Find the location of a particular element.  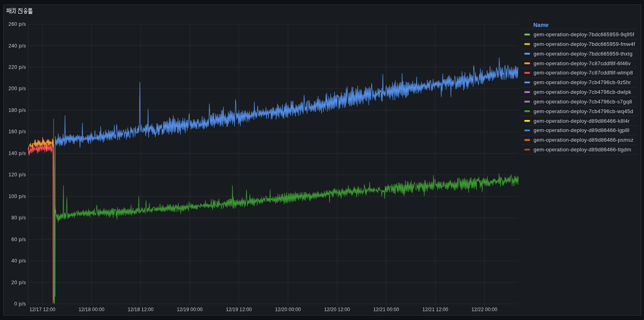

svg-text:gem-operation-deploy-d89d86466: gem-operation-deploy-d89d86466-lgp8l is located at coordinates (582, 130).